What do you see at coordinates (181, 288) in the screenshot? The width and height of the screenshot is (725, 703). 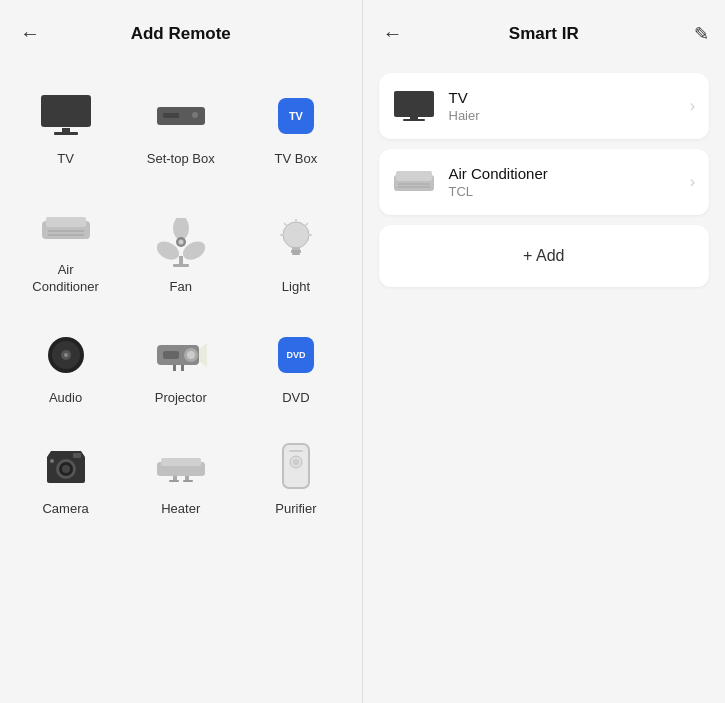 I see `fan-label: Fan` at bounding box center [181, 288].